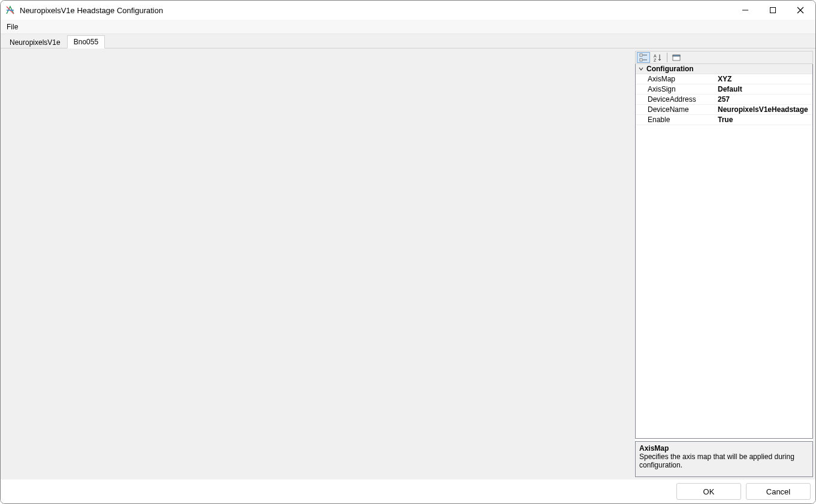 The image size is (816, 504). Describe the element at coordinates (12, 27) in the screenshot. I see `menu-file: File` at that location.